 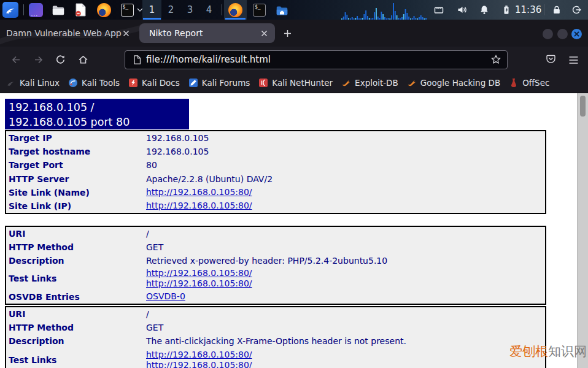 I want to click on pocket-icon, so click(x=551, y=59).